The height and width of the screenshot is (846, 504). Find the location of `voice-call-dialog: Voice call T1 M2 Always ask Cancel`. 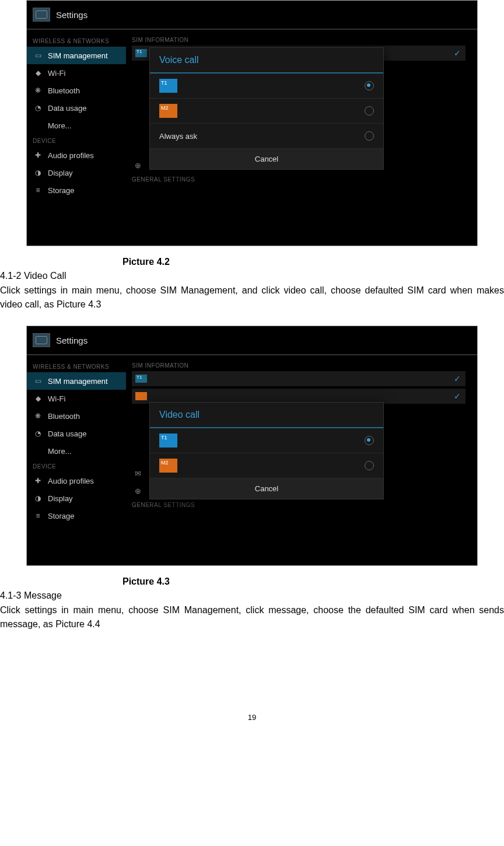

voice-call-dialog: Voice call T1 M2 Always ask Cancel is located at coordinates (267, 109).